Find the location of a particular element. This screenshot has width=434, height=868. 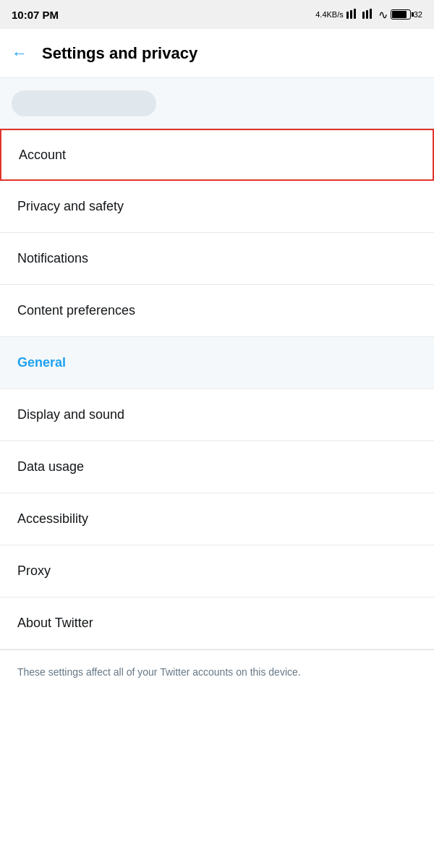

back-arrow-icon: ← is located at coordinates (20, 54).